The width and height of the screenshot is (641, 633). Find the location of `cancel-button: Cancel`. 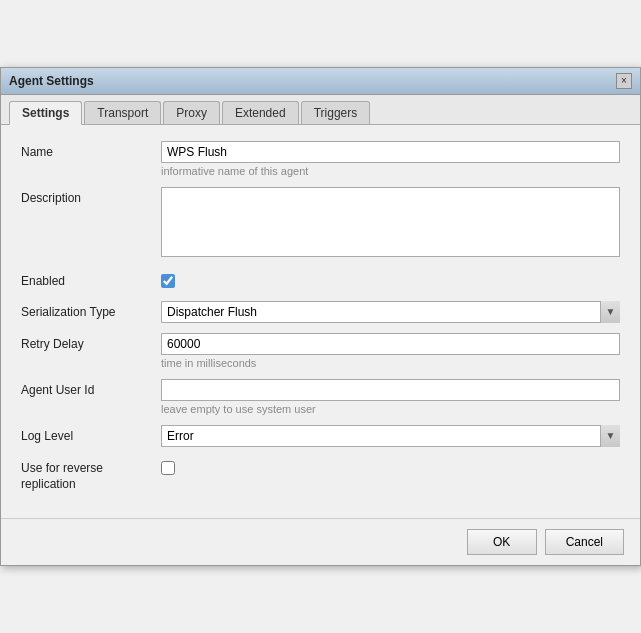

cancel-button: Cancel is located at coordinates (584, 542).